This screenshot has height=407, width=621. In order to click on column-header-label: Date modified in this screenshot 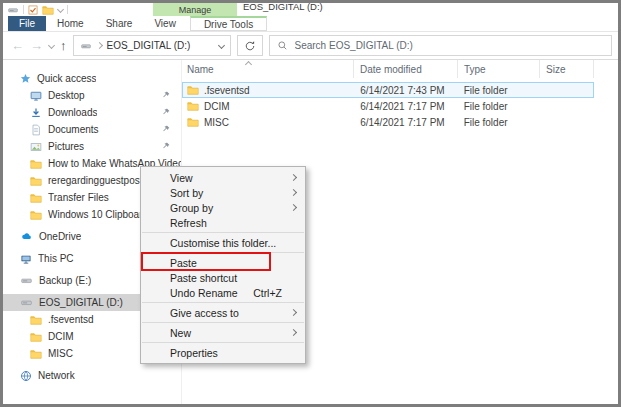, I will do `click(391, 70)`.